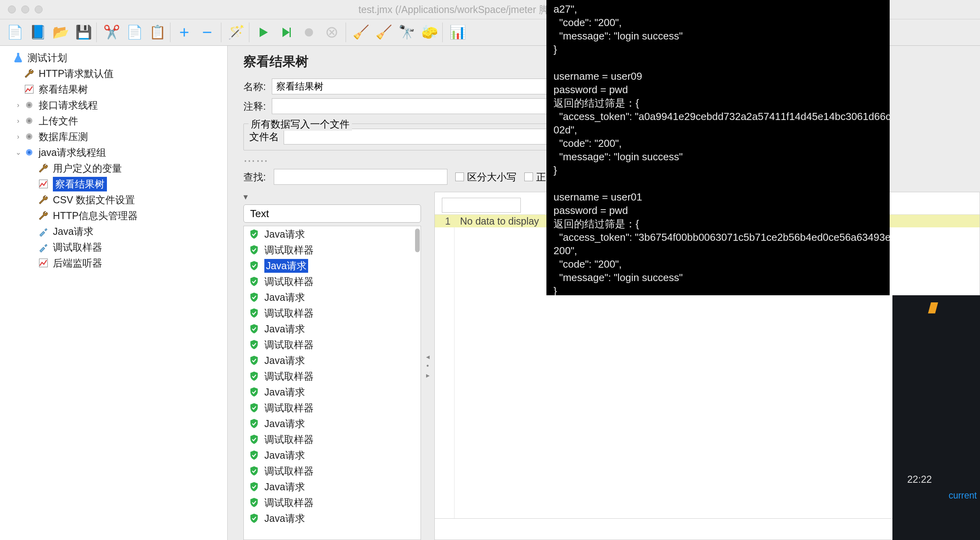 This screenshot has width=980, height=540. I want to click on tree-item: ›上传文件, so click(114, 121).